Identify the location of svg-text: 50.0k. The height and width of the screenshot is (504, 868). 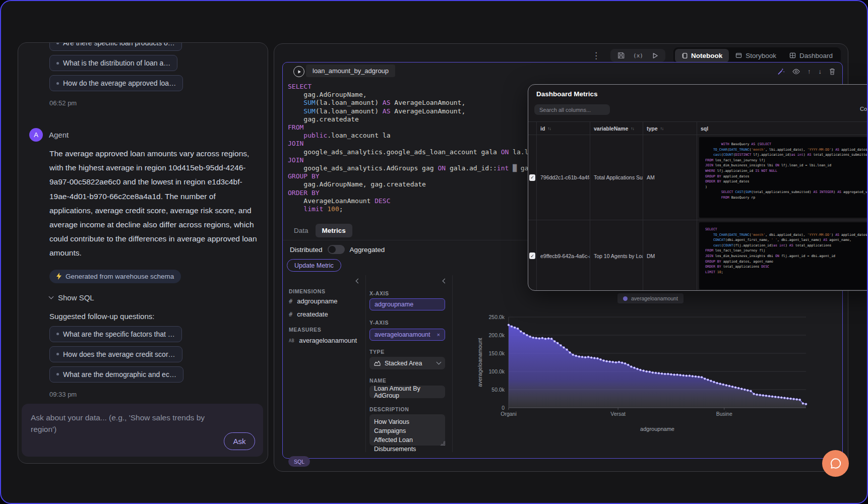
(498, 390).